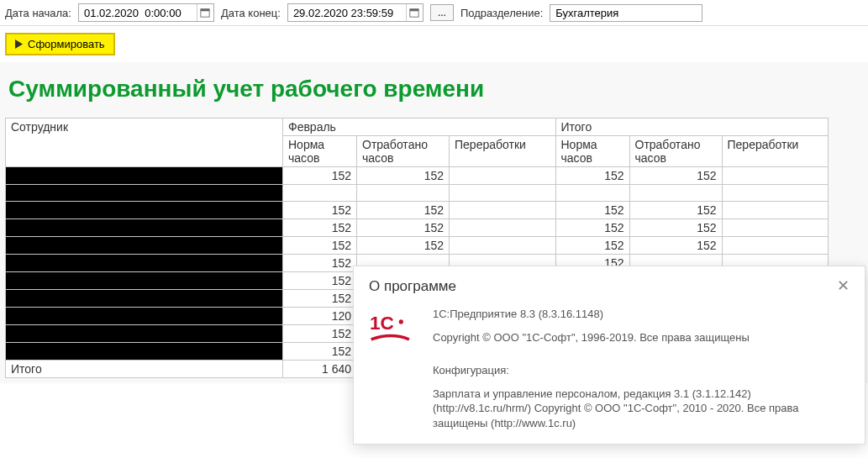  Describe the element at coordinates (417, 193) in the screenshot. I see `table-row` at that location.